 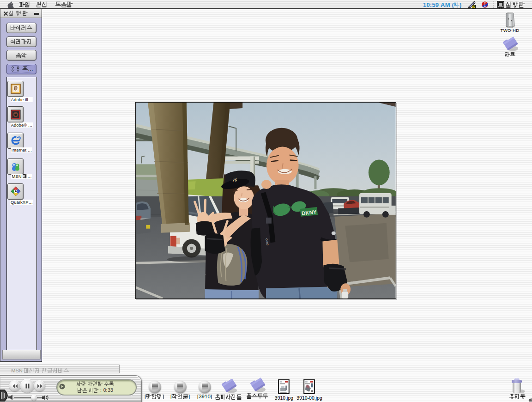 I want to click on svg-text: 3, so click(x=112, y=390).